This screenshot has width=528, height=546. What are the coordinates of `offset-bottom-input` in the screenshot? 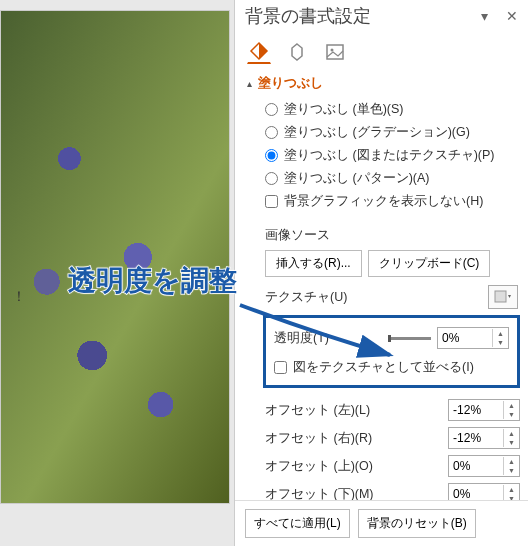 It's located at (476, 492).